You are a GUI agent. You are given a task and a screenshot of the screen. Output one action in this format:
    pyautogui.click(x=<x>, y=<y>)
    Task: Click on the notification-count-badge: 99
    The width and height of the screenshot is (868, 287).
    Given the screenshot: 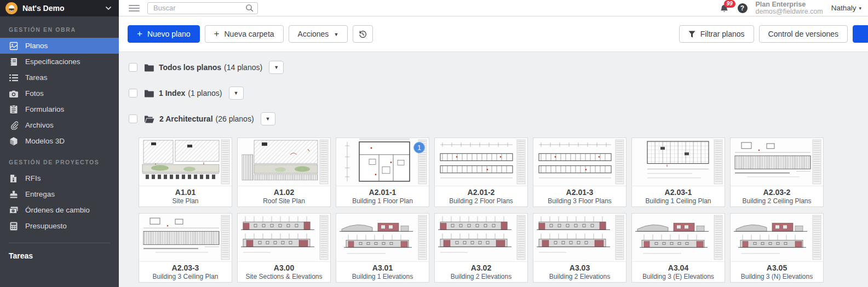 What is the action you would take?
    pyautogui.click(x=729, y=4)
    